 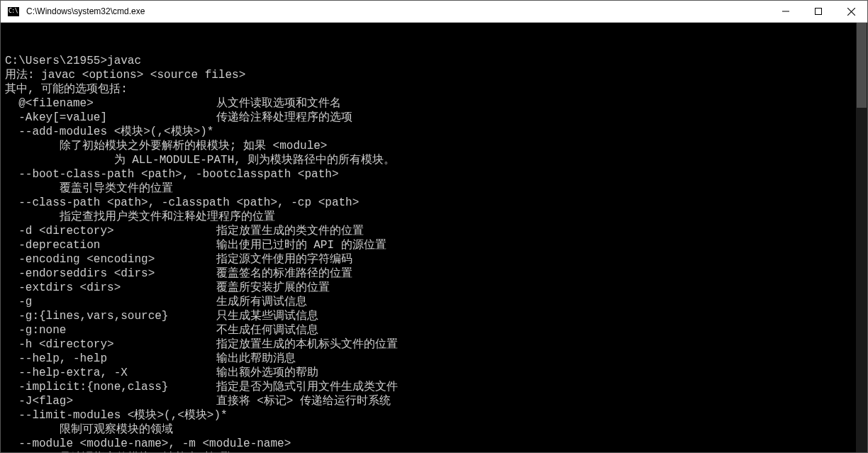 I want to click on terminal-line: -encoding <encoding> 指定源文件使用的字符编码, so click(x=434, y=259).